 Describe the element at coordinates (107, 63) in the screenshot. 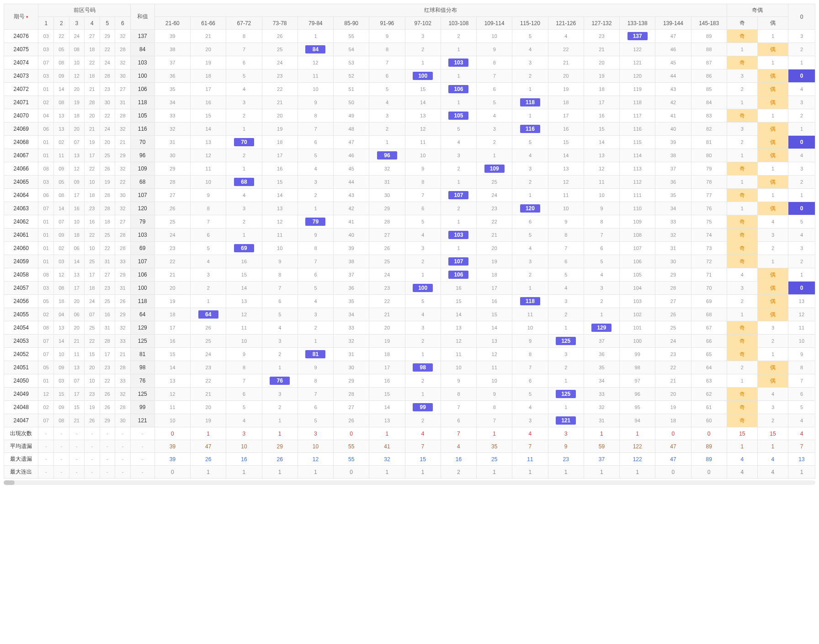

I see `cell-qz: 24` at that location.